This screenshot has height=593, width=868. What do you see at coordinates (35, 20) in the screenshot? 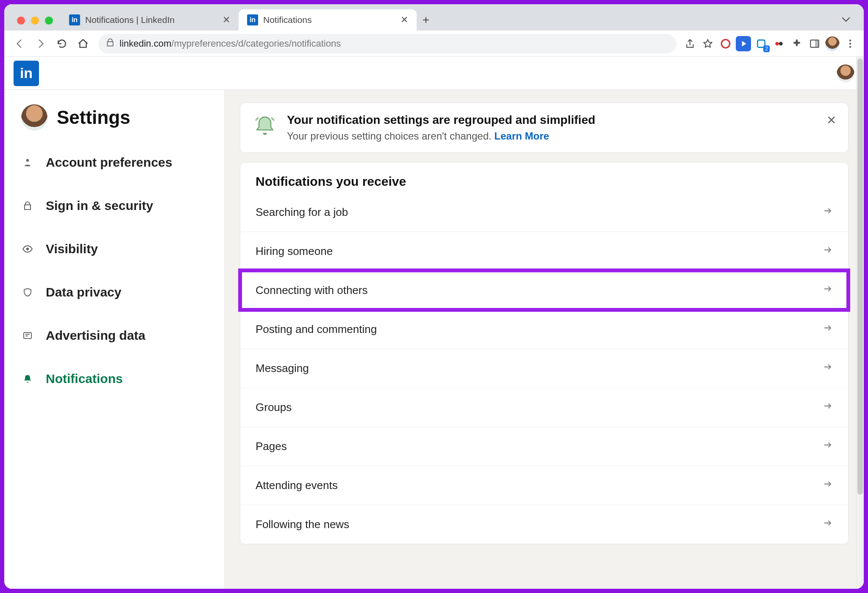
I see `minimize-window-button` at bounding box center [35, 20].